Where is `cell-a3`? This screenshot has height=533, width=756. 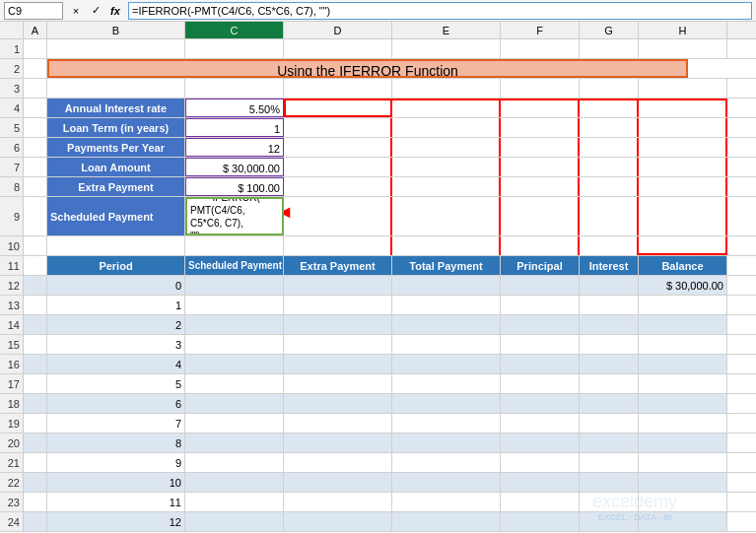
cell-a3 is located at coordinates (35, 89).